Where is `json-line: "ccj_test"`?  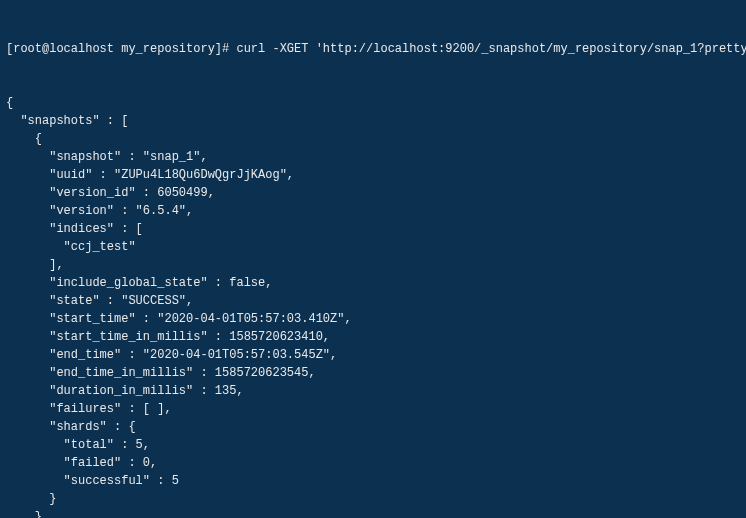 json-line: "ccj_test" is located at coordinates (373, 247).